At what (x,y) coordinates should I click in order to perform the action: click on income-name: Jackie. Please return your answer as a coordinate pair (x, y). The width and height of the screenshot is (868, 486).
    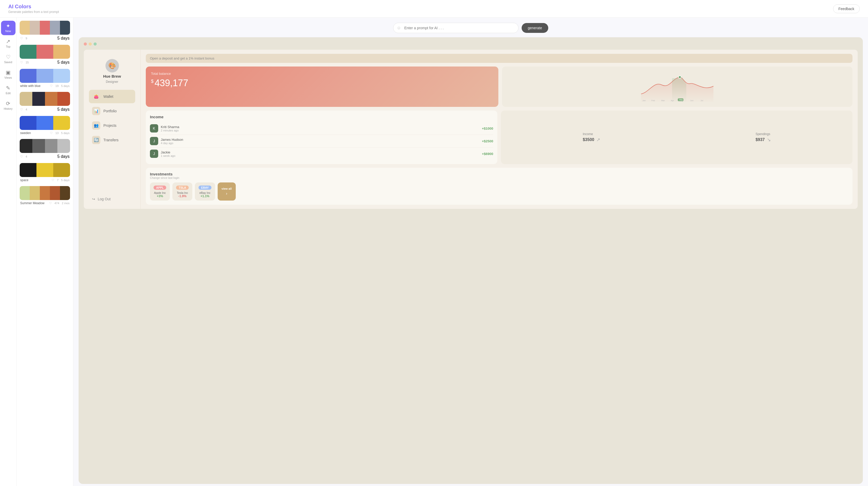
    Looking at the image, I should click on (320, 152).